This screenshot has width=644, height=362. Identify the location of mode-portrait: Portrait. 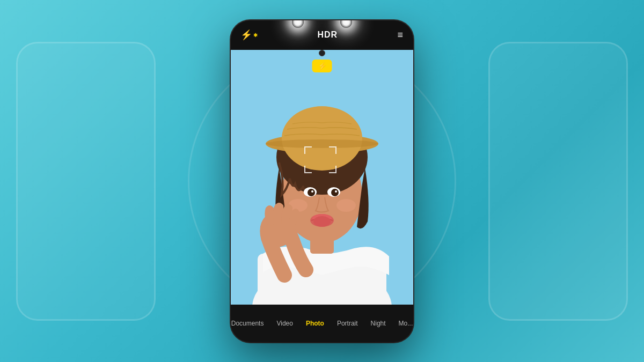
(348, 323).